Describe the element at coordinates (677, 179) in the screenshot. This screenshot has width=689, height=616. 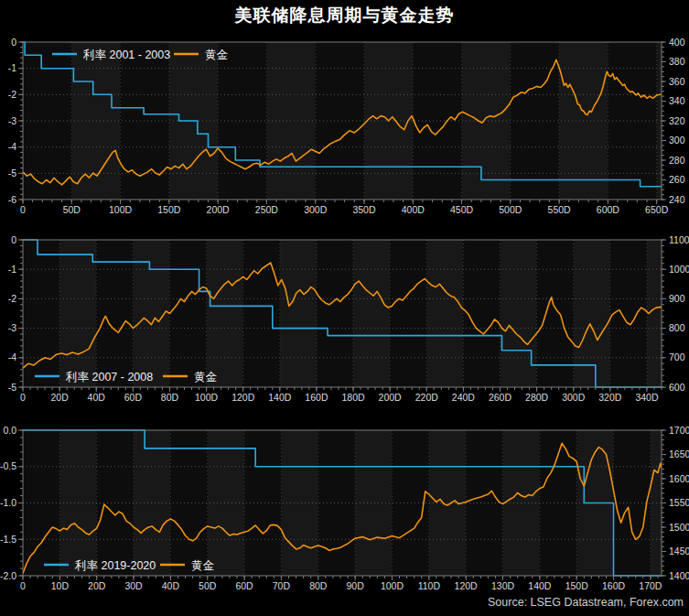
I see `right-tick-label: 260` at that location.